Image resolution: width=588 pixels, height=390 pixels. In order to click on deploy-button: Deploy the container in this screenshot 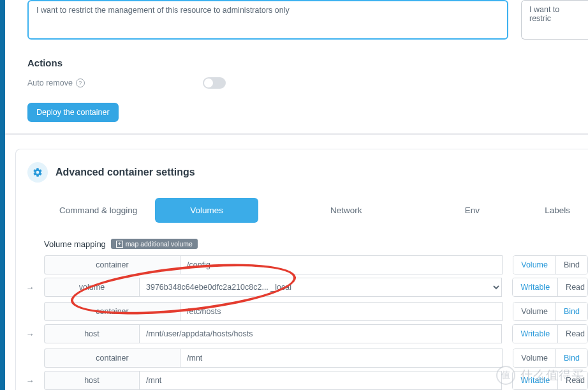, I will do `click(73, 112)`.